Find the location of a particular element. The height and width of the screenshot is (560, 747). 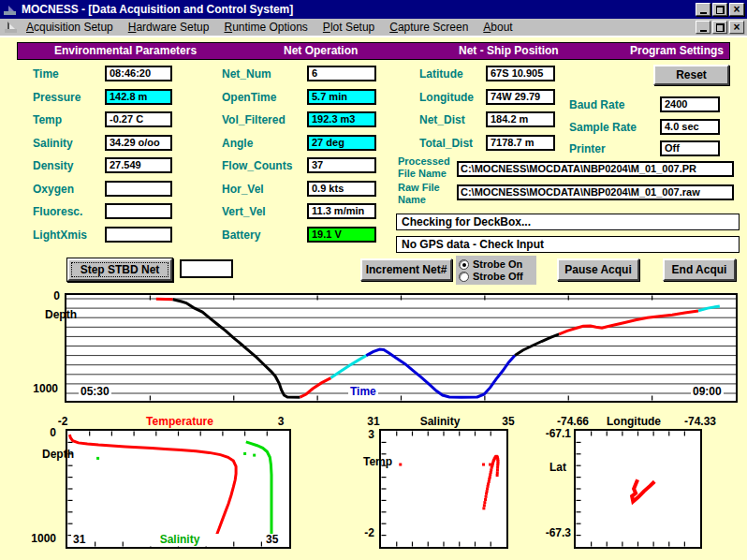

step-net-input is located at coordinates (206, 269).